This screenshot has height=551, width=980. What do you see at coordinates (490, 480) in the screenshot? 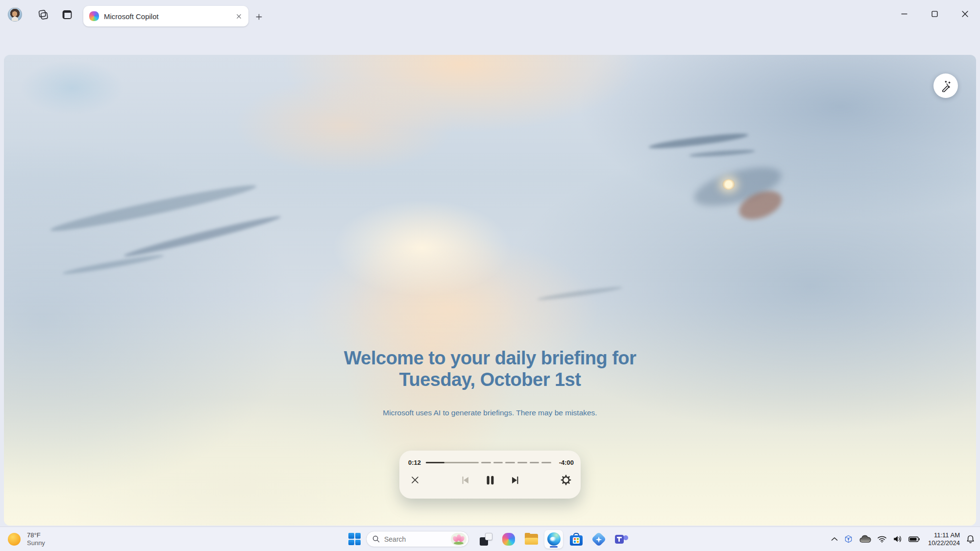
I see `playback-controls` at bounding box center [490, 480].